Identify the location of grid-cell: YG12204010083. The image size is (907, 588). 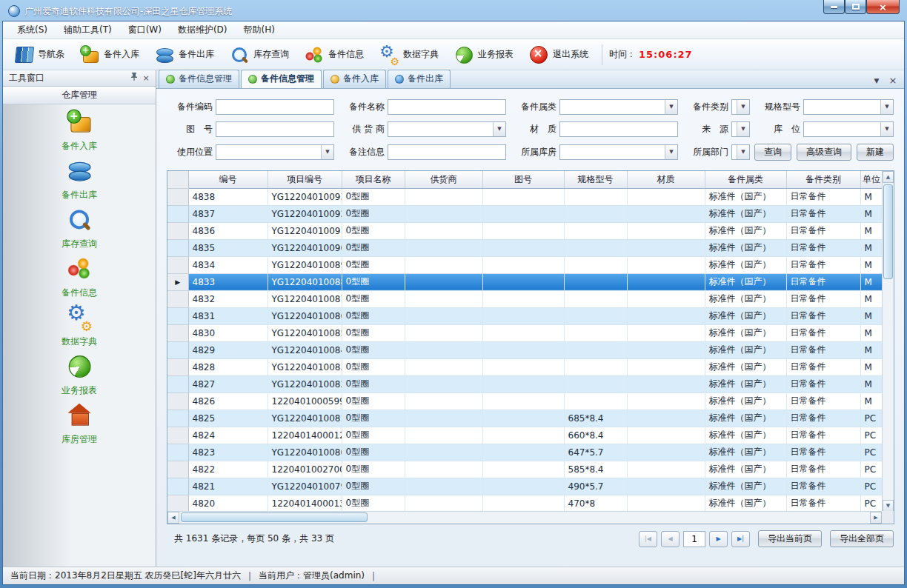
(305, 367).